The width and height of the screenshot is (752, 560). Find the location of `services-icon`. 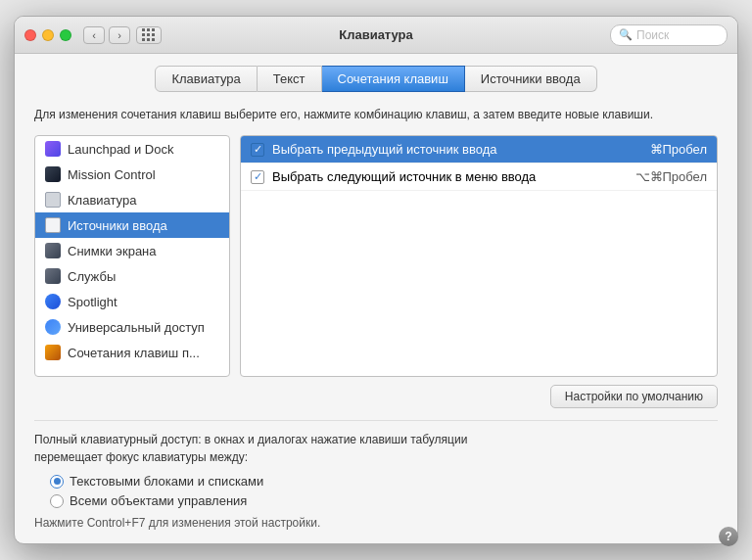

services-icon is located at coordinates (53, 276).